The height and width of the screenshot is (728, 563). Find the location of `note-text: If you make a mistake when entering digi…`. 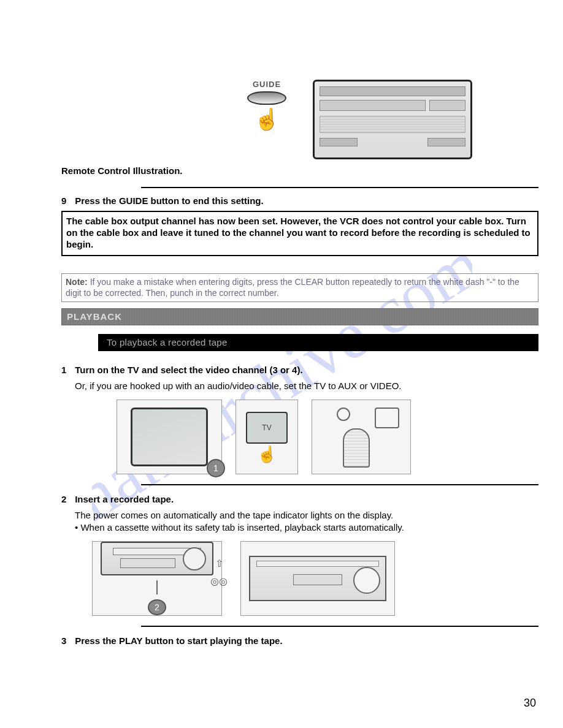

note-text: If you make a mistake when entering digi… is located at coordinates (293, 287).